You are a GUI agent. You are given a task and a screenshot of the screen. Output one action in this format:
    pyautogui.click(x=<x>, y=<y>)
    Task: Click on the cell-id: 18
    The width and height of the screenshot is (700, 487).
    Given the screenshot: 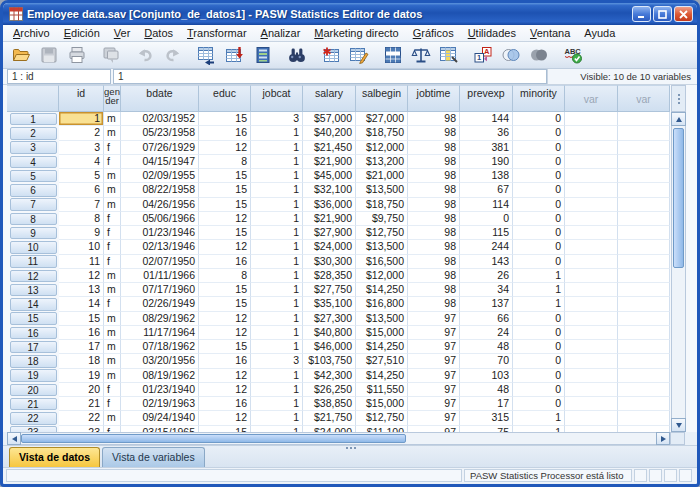 What is the action you would take?
    pyautogui.click(x=82, y=361)
    